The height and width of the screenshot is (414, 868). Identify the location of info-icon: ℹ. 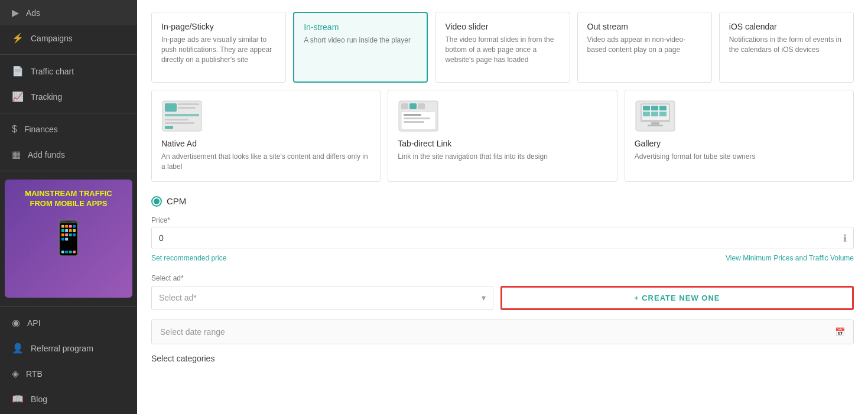
(845, 237).